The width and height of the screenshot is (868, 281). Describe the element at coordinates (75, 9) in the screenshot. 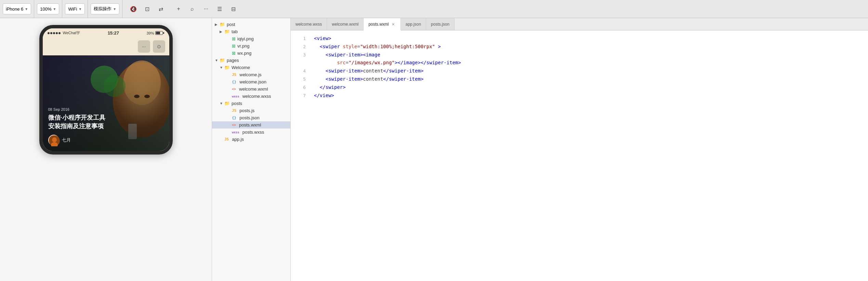

I see `network-selector: WiFi ▼` at that location.